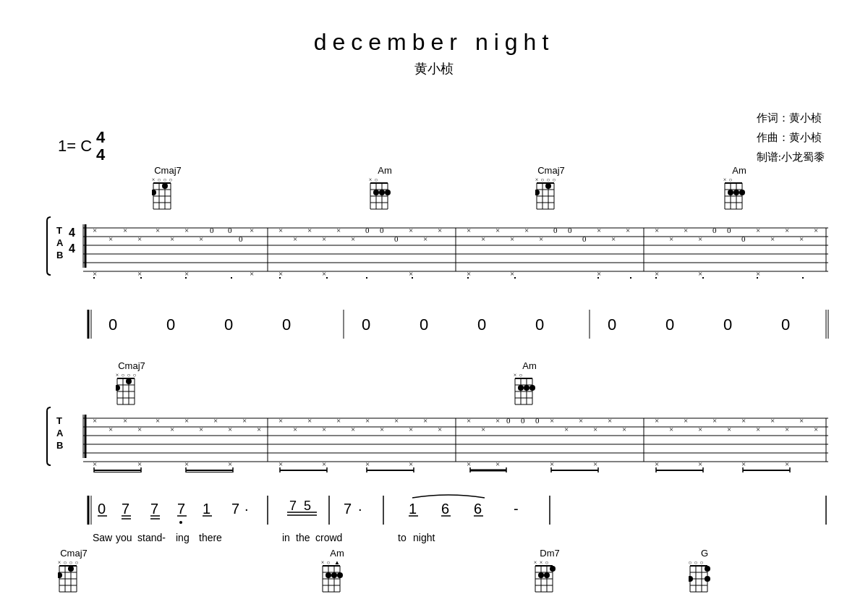 The width and height of the screenshot is (868, 602). I want to click on svg-text: T, so click(59, 230).